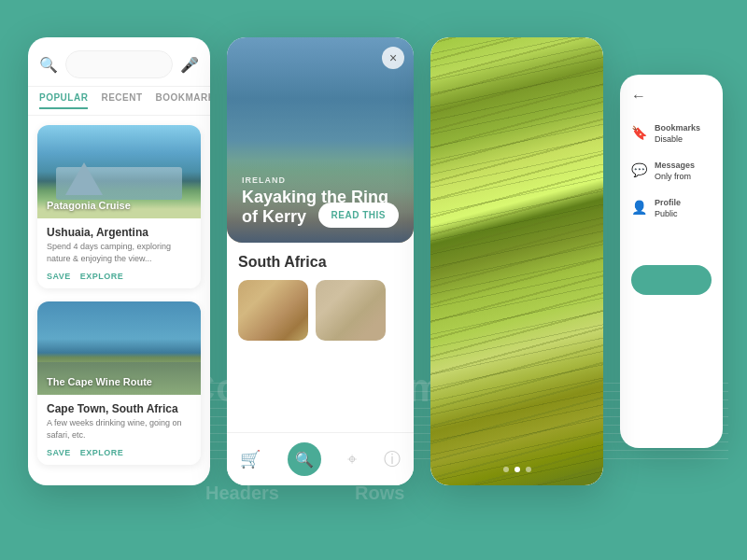  What do you see at coordinates (89, 205) in the screenshot?
I see `patagonia-card-label: Patagonia Cruise` at bounding box center [89, 205].